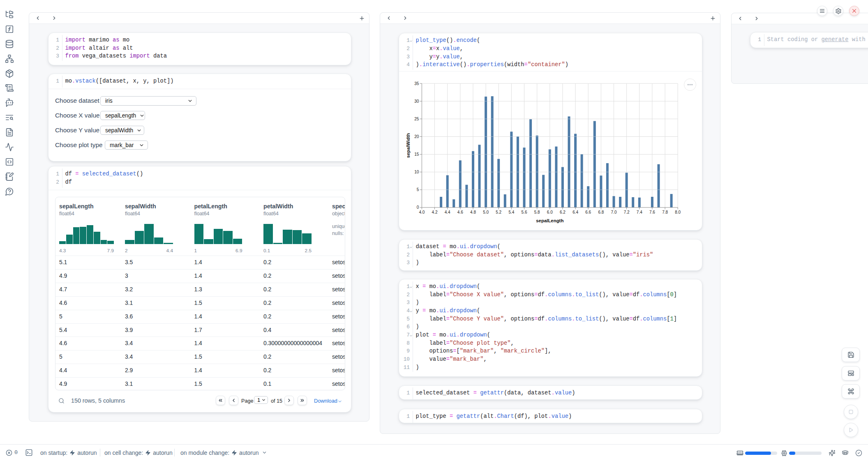 This screenshot has height=461, width=868. What do you see at coordinates (678, 212) in the screenshot?
I see `svg-text: 8.0` at bounding box center [678, 212].